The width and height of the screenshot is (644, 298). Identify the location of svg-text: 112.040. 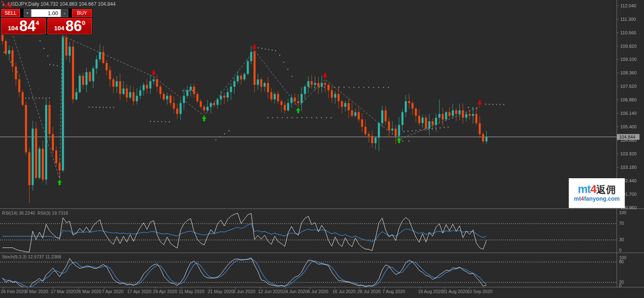
(628, 6).